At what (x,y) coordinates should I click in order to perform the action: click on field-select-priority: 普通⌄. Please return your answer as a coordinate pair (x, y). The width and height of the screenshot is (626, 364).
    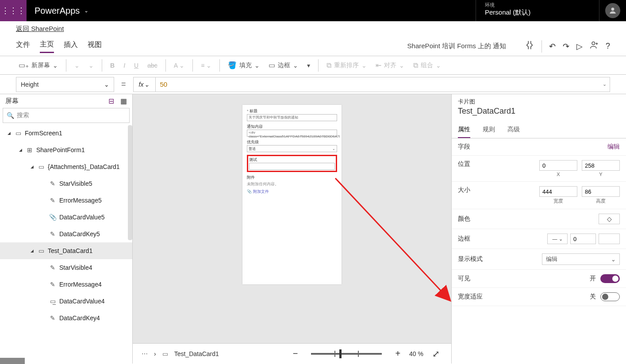
    Looking at the image, I should click on (292, 149).